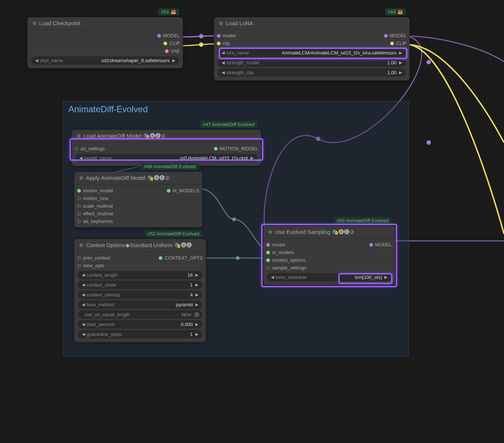  What do you see at coordinates (140, 334) in the screenshot?
I see `widget-guarantee-steps: ◀guarantee_steps1▶` at bounding box center [140, 334].